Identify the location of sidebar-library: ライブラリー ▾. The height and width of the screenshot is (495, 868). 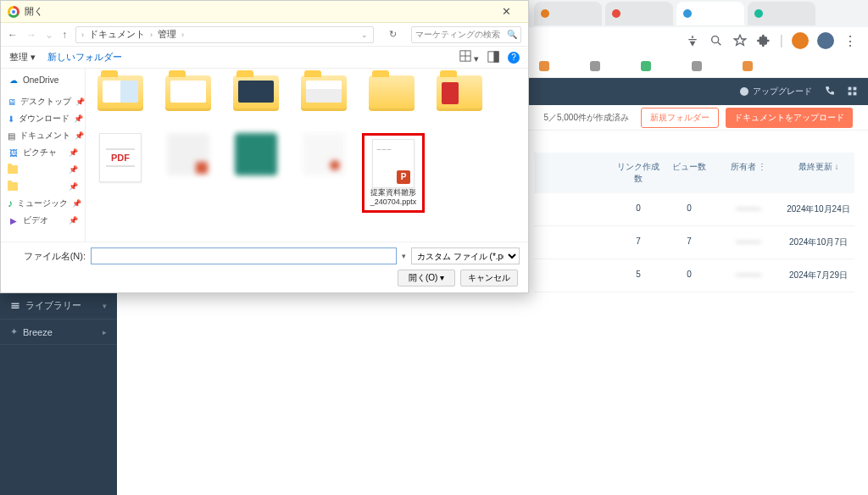
(58, 306).